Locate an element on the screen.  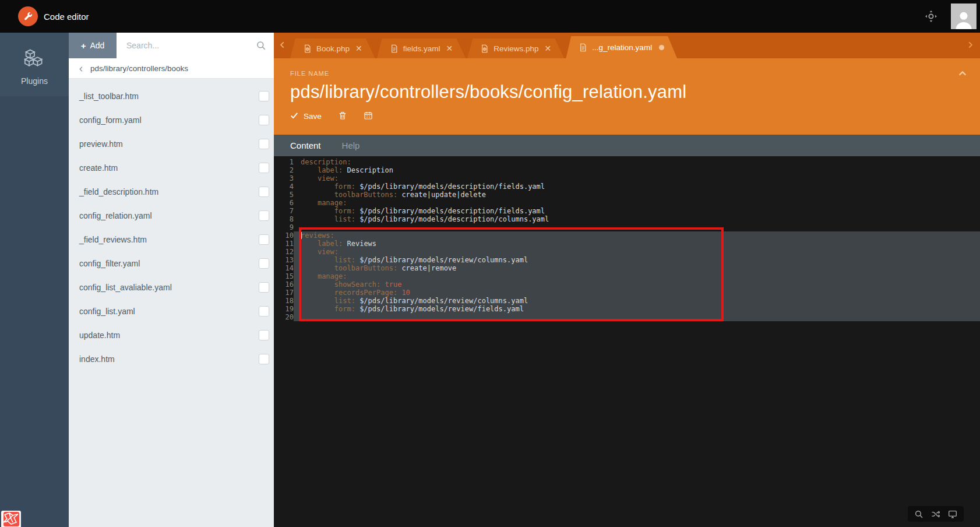
file-list-item: config_relation.yaml is located at coordinates (171, 216).